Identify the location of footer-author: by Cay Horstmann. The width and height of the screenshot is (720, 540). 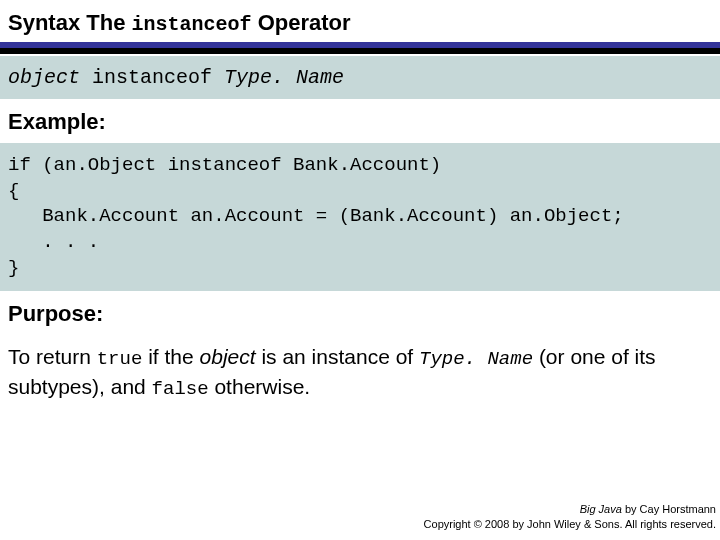
(669, 509).